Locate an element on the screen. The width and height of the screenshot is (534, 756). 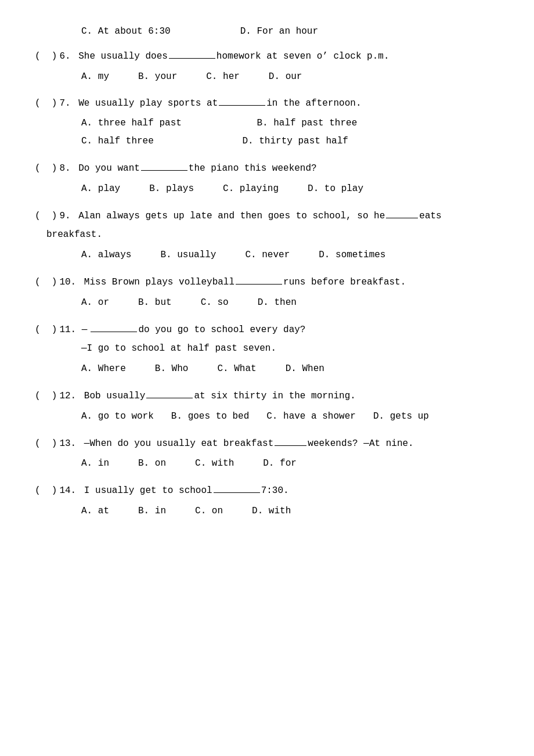
q7-text-after: in the afternoon. is located at coordinates (313, 103).